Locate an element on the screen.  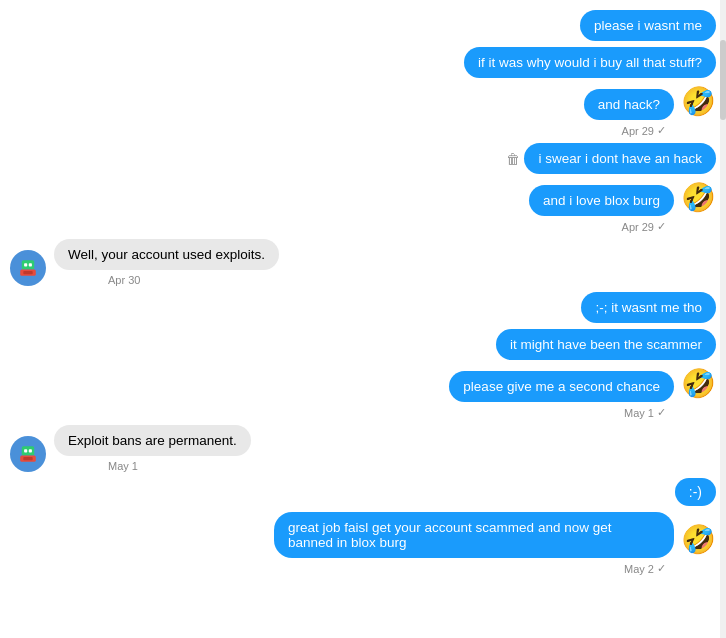
message-group: please give me a second chance 🤣 May 1 ✓ is located at coordinates (582, 392).